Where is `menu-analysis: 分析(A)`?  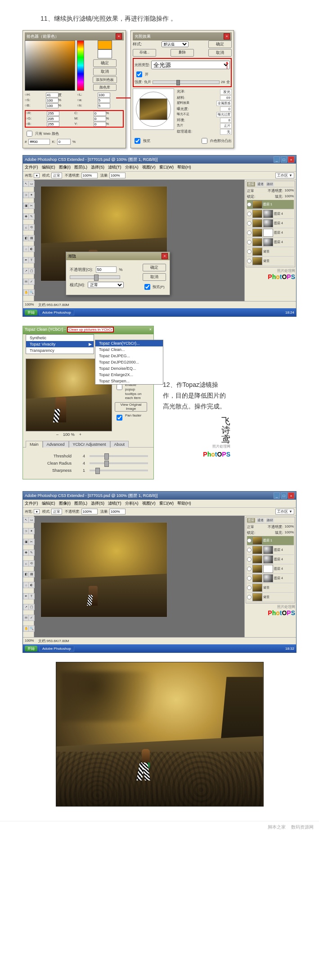 menu-analysis: 分析(A) is located at coordinates (132, 503).